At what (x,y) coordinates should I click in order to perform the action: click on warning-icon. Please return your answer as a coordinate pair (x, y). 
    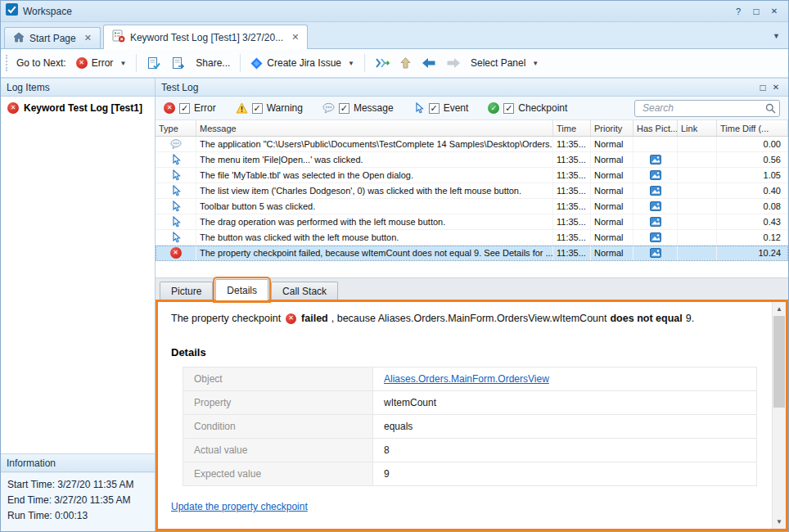
    Looking at the image, I should click on (242, 108).